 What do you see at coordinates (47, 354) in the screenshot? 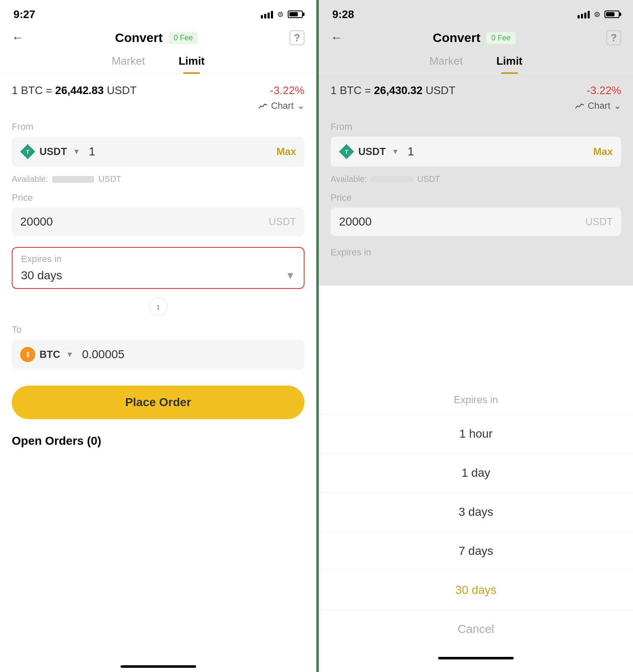
I see `to-currency-select-left: ₿ BTC ▼` at bounding box center [47, 354].